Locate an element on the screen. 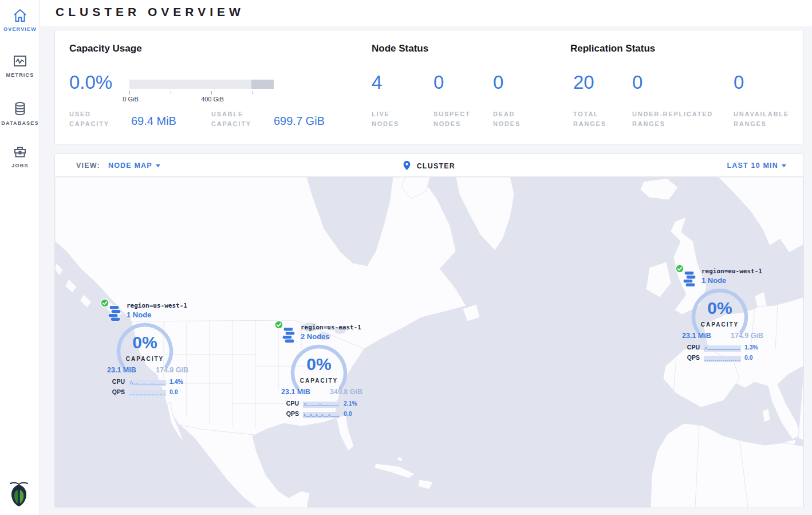 Image resolution: width=812 pixels, height=515 pixels. home-icon is located at coordinates (20, 15).